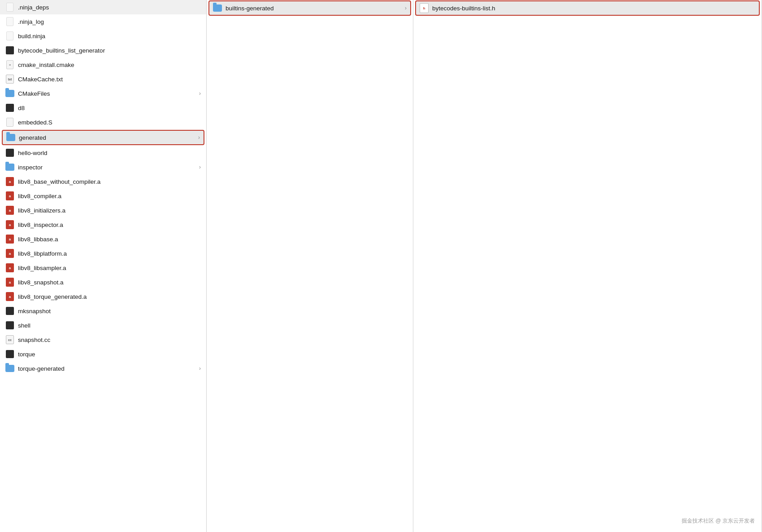 The width and height of the screenshot is (762, 532). What do you see at coordinates (103, 93) in the screenshot?
I see `list-item: CMakeFiles›` at bounding box center [103, 93].